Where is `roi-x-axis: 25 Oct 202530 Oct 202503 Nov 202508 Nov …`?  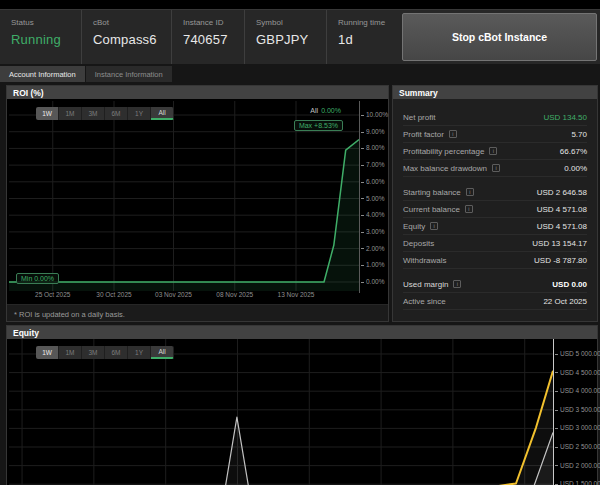
roi-x-axis: 25 Oct 202530 Oct 202503 Nov 202508 Nov … is located at coordinates (184, 296).